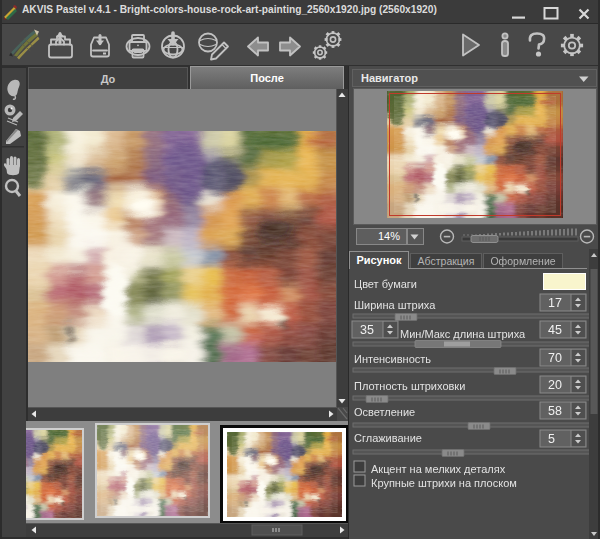 The height and width of the screenshot is (539, 600). Describe the element at coordinates (555, 303) in the screenshot. I see `svg-text: 17` at that location.